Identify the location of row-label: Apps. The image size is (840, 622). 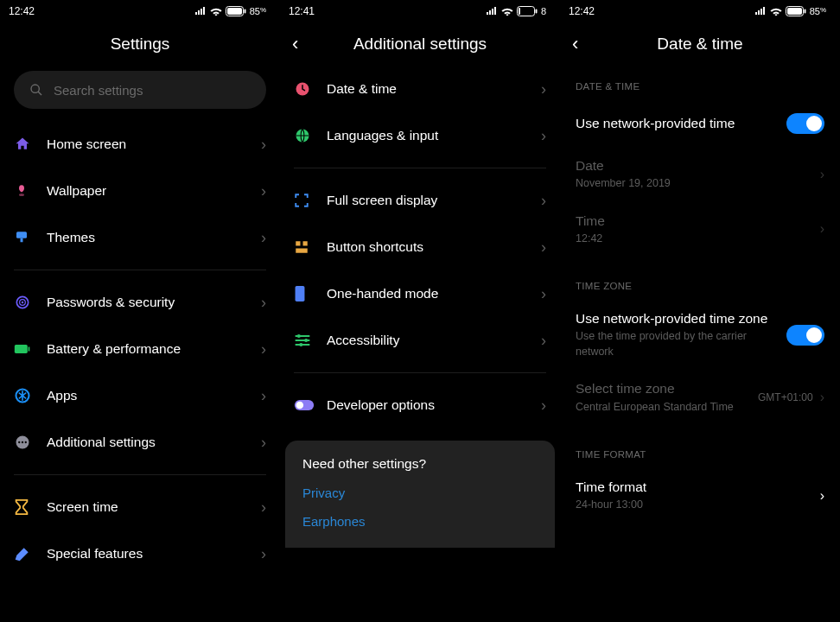
(154, 396).